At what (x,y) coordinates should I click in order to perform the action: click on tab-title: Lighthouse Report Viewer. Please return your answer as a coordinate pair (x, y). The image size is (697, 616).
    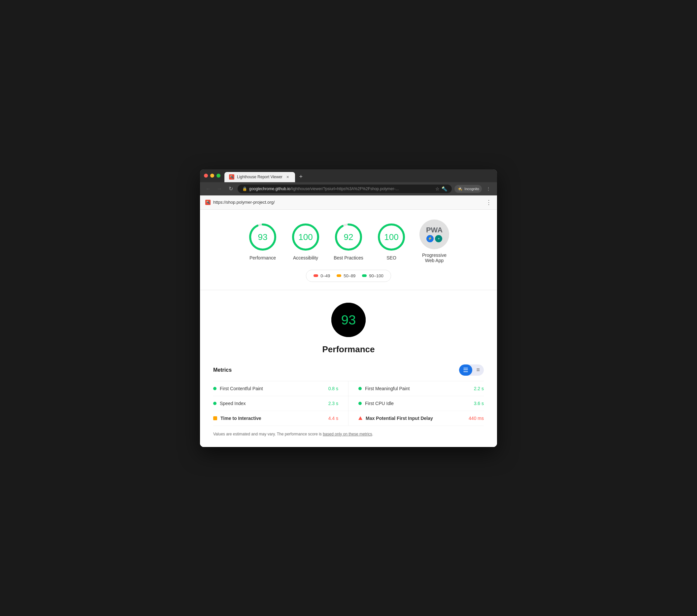
    Looking at the image, I should click on (260, 177).